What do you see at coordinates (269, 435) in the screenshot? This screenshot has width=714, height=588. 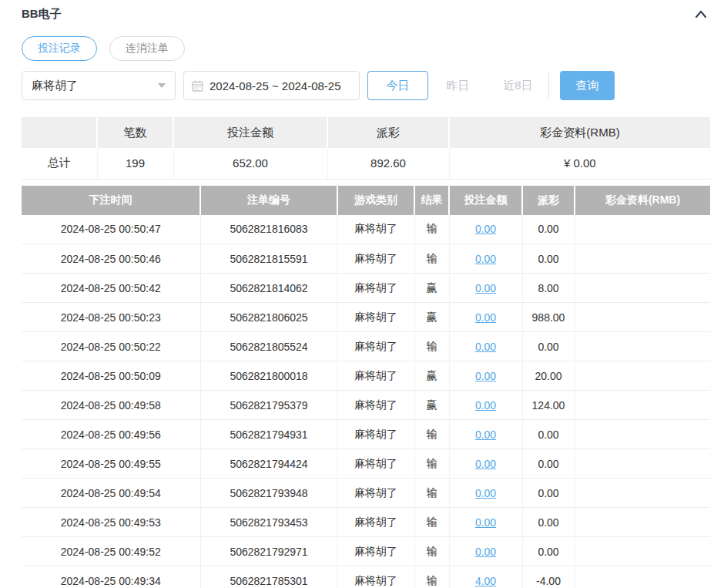 I see `order-id-cell: 5062821794931` at bounding box center [269, 435].